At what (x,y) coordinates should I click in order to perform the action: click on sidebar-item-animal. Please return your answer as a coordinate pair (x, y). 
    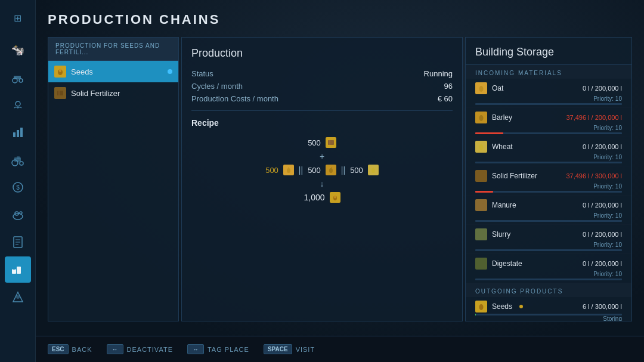
    Looking at the image, I should click on (18, 215).